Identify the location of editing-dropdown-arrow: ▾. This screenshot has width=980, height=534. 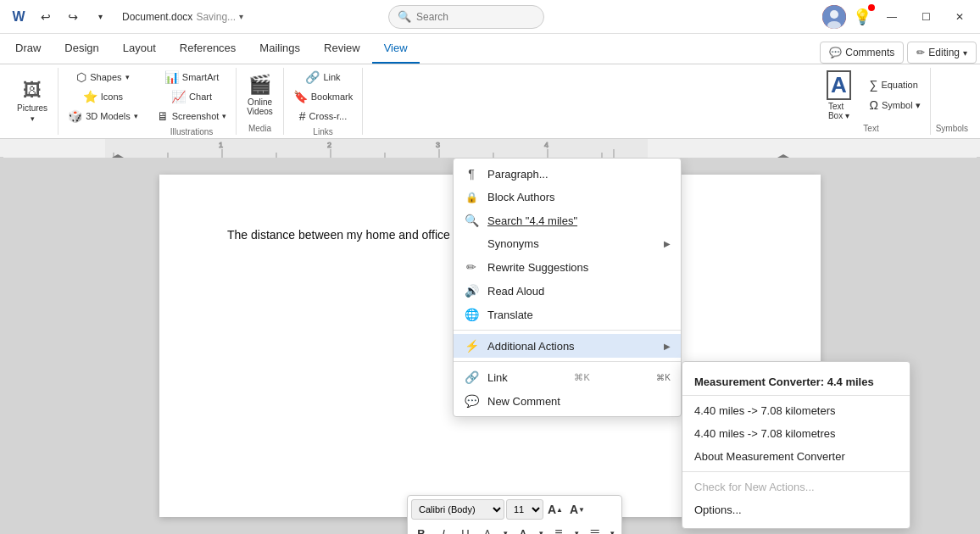
(965, 53).